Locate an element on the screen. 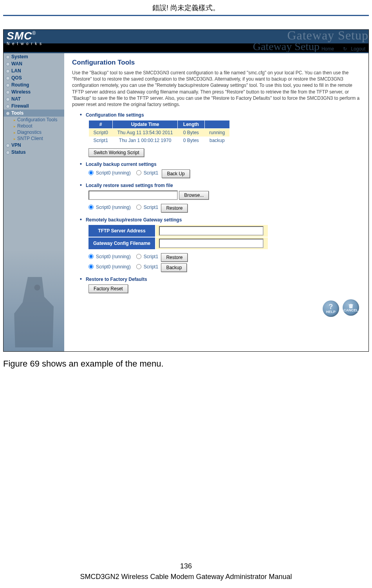 The height and width of the screenshot is (588, 372). radio-script1-backup is located at coordinates (139, 173).